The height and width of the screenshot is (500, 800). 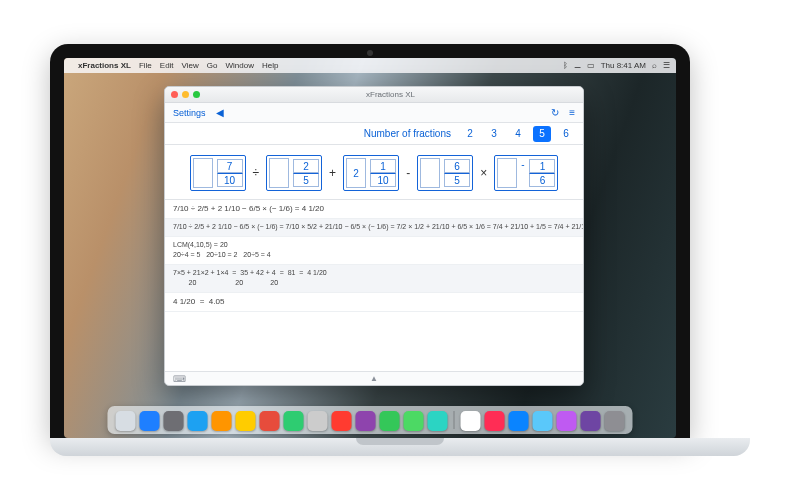 What do you see at coordinates (624, 66) in the screenshot?
I see `status-time: Thu 8:41 AM` at bounding box center [624, 66].